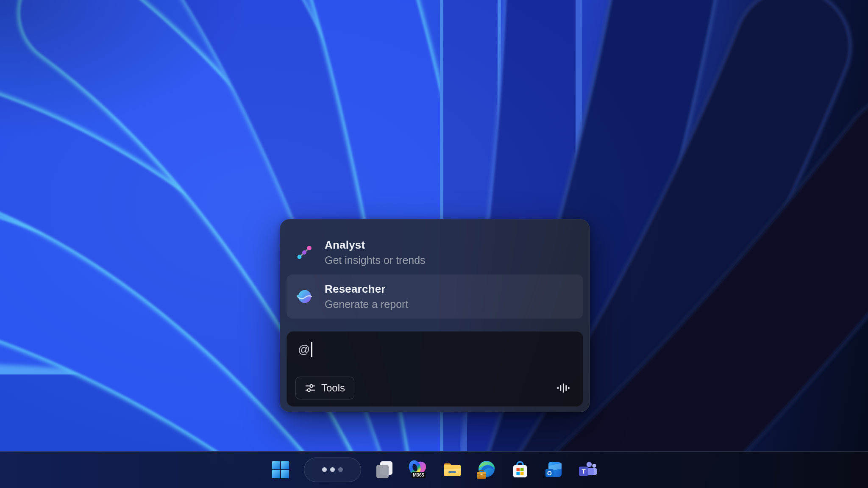  I want to click on microsoft-store-icon, so click(520, 470).